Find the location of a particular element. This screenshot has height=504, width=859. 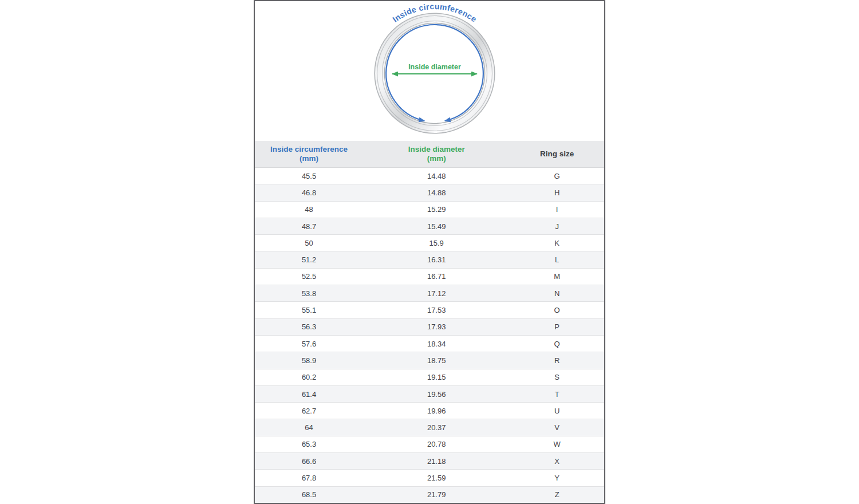

table-row: 51.2 16.31 L is located at coordinates (430, 260).